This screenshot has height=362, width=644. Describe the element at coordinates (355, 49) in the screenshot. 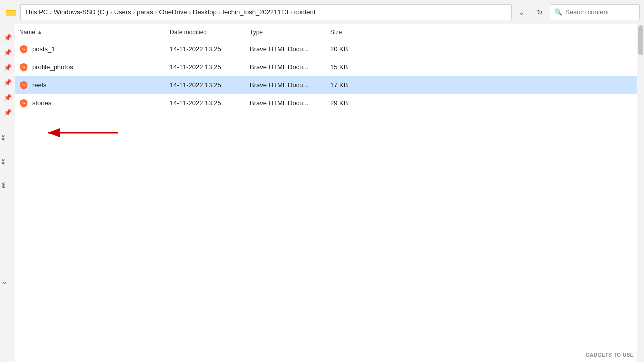

I see `file-size-cell: 20 KB` at that location.